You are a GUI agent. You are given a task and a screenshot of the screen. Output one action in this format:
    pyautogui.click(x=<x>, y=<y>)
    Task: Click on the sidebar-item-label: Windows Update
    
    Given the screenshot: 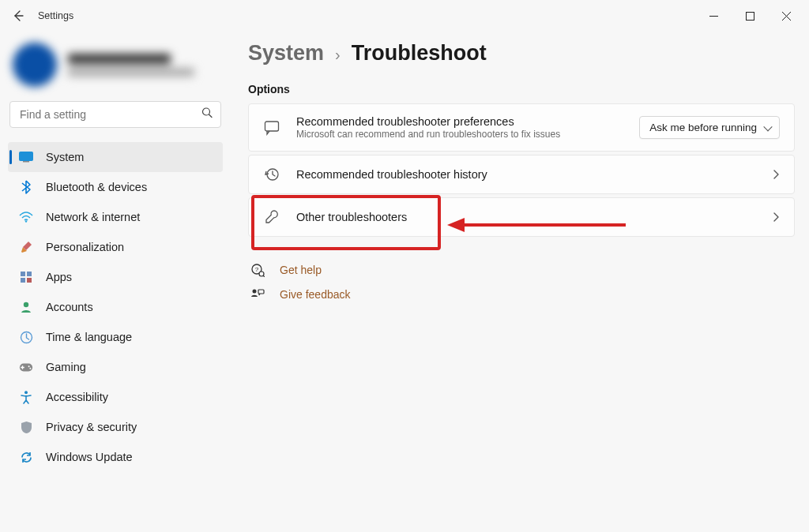 What is the action you would take?
    pyautogui.click(x=89, y=457)
    